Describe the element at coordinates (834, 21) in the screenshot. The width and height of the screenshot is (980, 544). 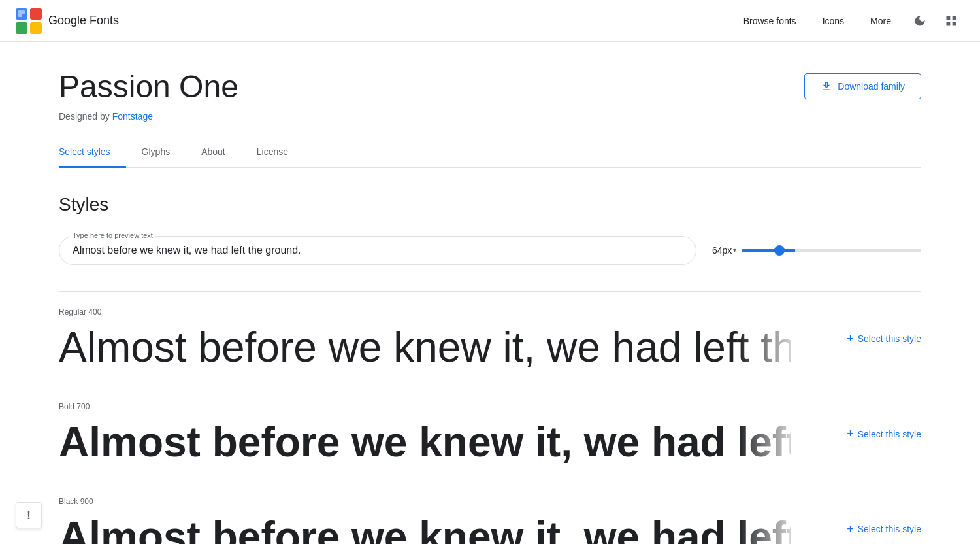
I see `nav-icons: Icons` at that location.